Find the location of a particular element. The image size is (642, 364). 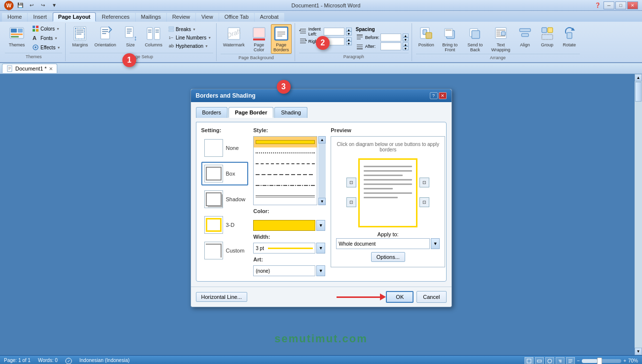

full-screen-btn is located at coordinates (539, 361).